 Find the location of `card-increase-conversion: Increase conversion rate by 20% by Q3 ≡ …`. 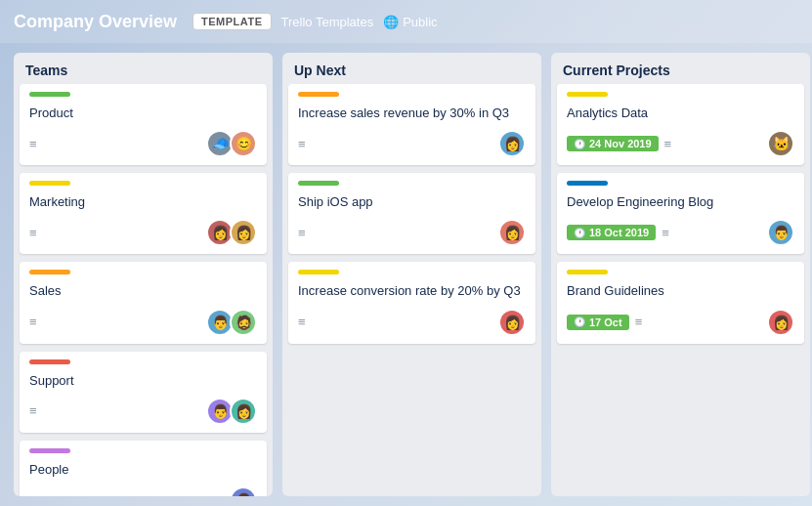

card-increase-conversion: Increase conversion rate by 20% by Q3 ≡ … is located at coordinates (412, 303).